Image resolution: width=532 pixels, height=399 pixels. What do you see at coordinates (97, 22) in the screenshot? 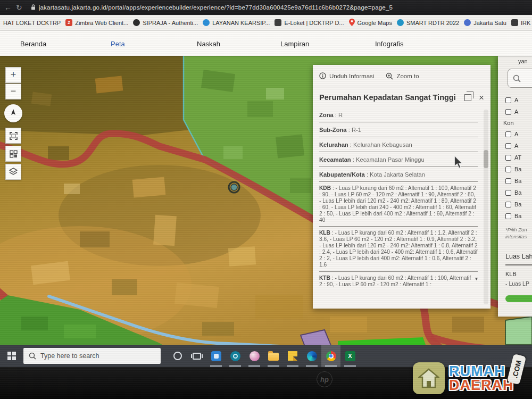
I see `bookmark-item: ZZimbra Web Client...` at bounding box center [97, 22].